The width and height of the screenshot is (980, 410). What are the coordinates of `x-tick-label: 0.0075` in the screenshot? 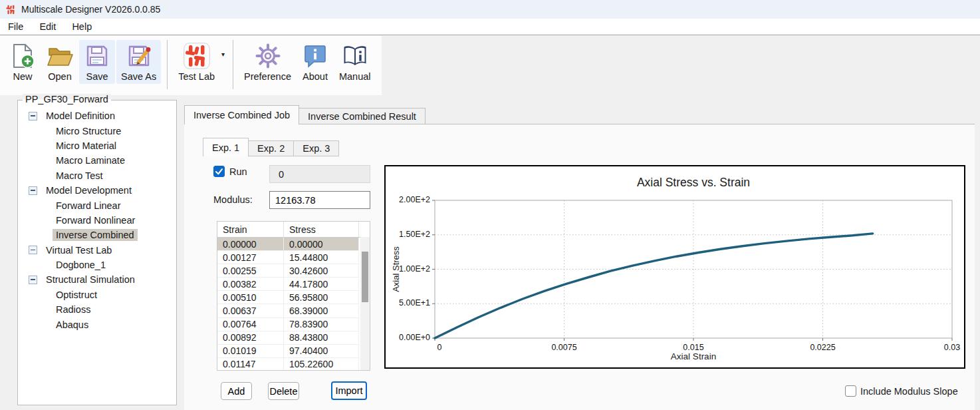 It's located at (564, 347).